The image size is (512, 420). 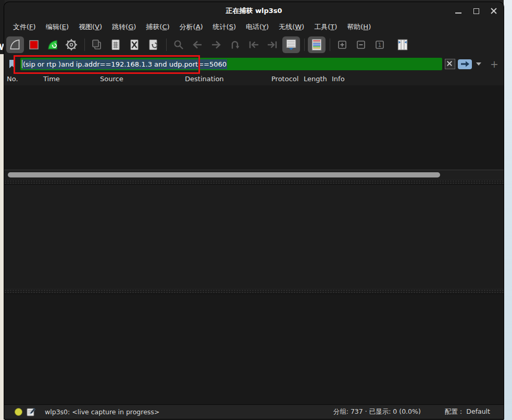 What do you see at coordinates (197, 45) in the screenshot?
I see `arrow-left-icon` at bounding box center [197, 45].